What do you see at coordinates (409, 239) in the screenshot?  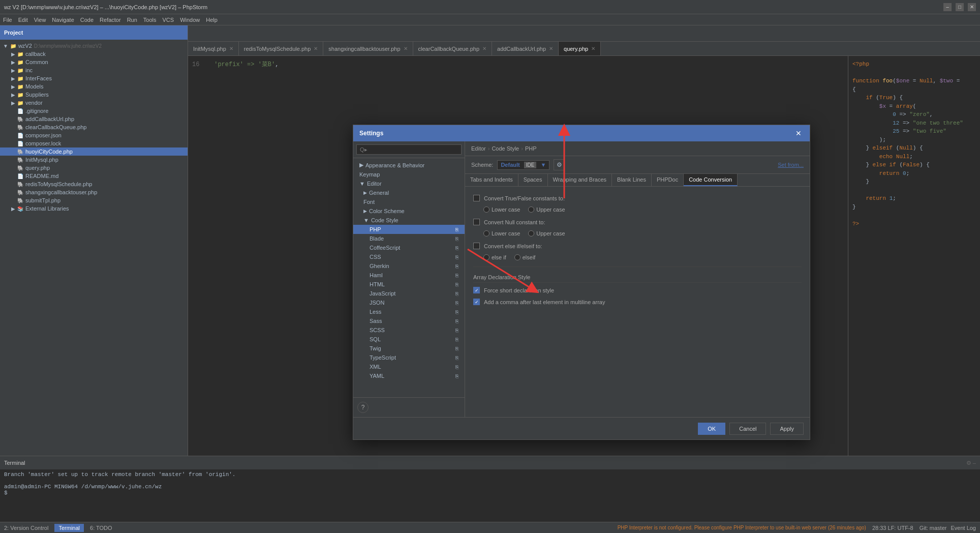 I see `nav-blade: Blade ⎘` at bounding box center [409, 239].